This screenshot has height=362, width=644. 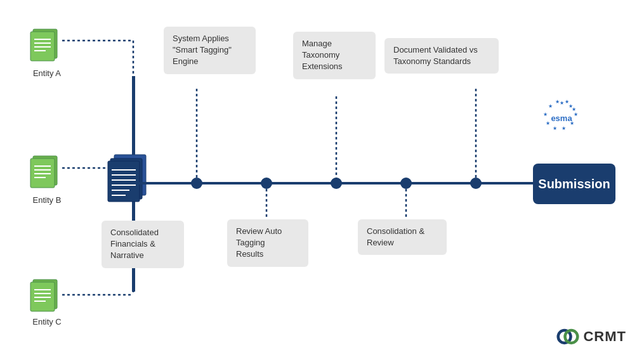 What do you see at coordinates (605, 337) in the screenshot?
I see `crmt-text: CRMT` at bounding box center [605, 337].